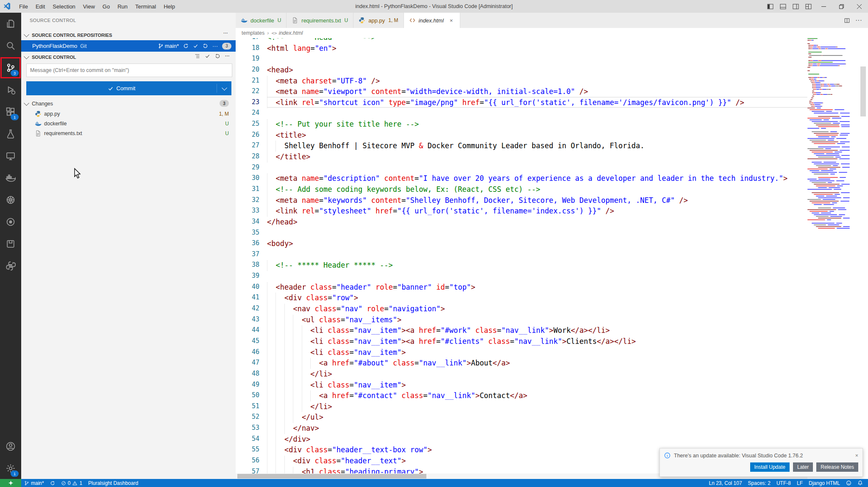 This screenshot has height=487, width=868. What do you see at coordinates (89, 6) in the screenshot?
I see `menu-view: View` at bounding box center [89, 6].